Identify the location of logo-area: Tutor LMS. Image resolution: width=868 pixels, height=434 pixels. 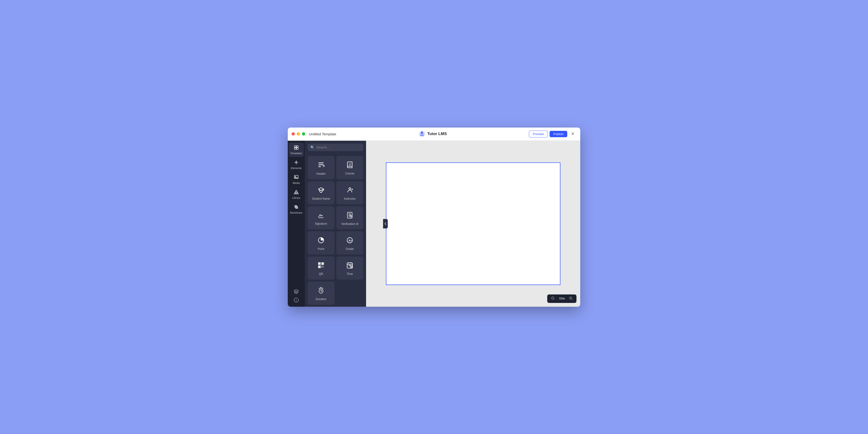
(433, 134).